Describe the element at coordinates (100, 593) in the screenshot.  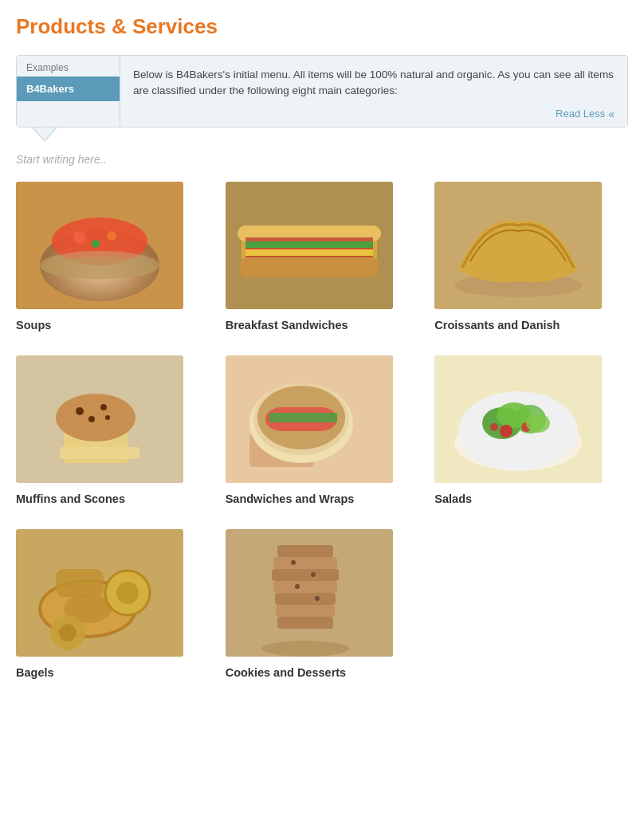
I see `category-image-bagels` at that location.